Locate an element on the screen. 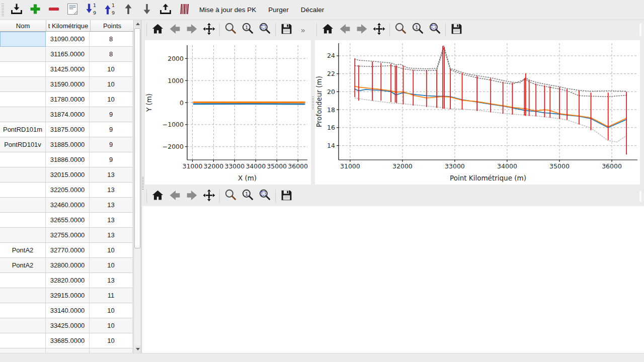 This screenshot has width=644, height=362. cell-nom: PontA2 is located at coordinates (23, 265).